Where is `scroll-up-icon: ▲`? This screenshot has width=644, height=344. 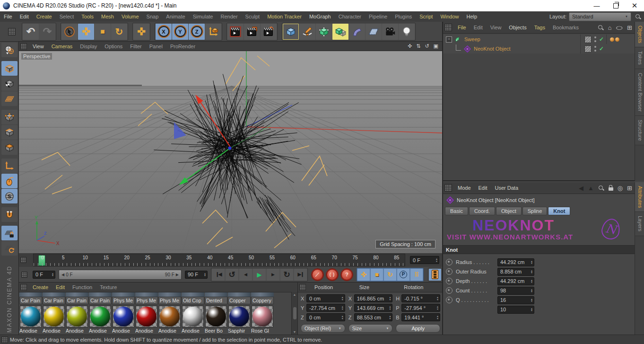 scroll-up-icon: ▲ is located at coordinates (295, 294).